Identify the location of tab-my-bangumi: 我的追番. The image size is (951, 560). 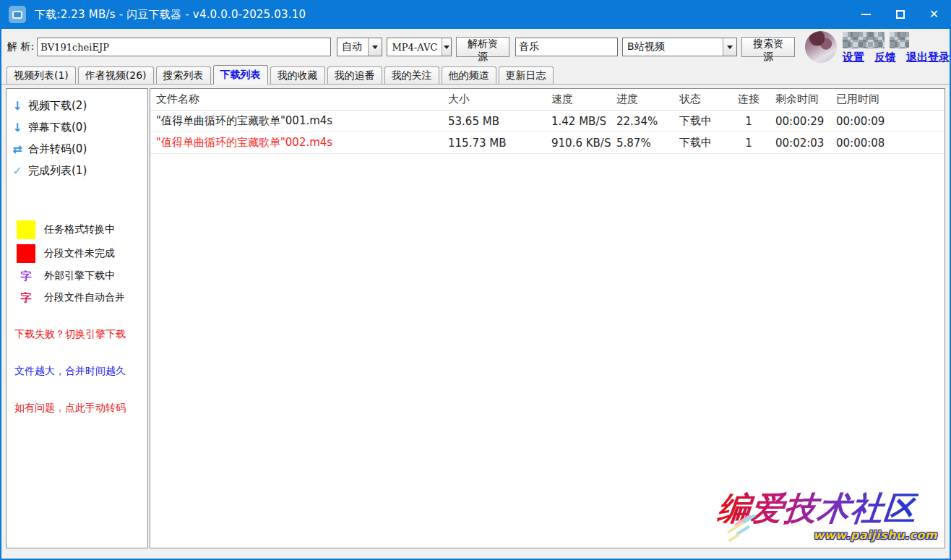
(355, 75).